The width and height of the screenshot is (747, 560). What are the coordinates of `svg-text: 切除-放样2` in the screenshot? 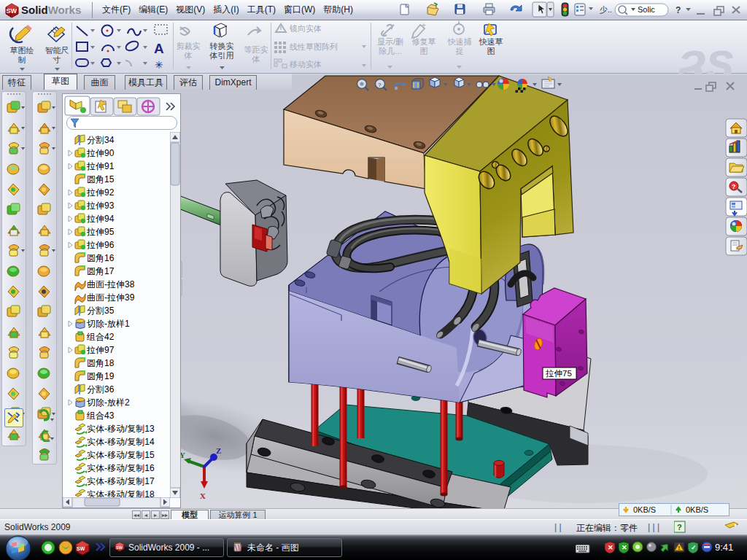 It's located at (108, 402).